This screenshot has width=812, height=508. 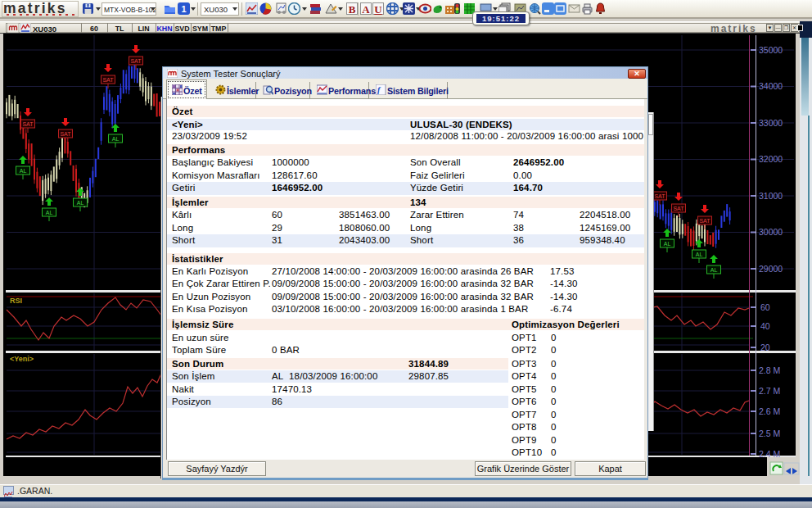 I want to click on svg-text: 35000, so click(x=771, y=50).